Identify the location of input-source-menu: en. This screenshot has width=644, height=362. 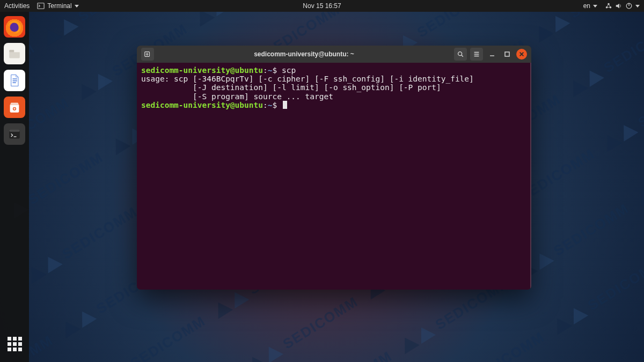
(590, 6).